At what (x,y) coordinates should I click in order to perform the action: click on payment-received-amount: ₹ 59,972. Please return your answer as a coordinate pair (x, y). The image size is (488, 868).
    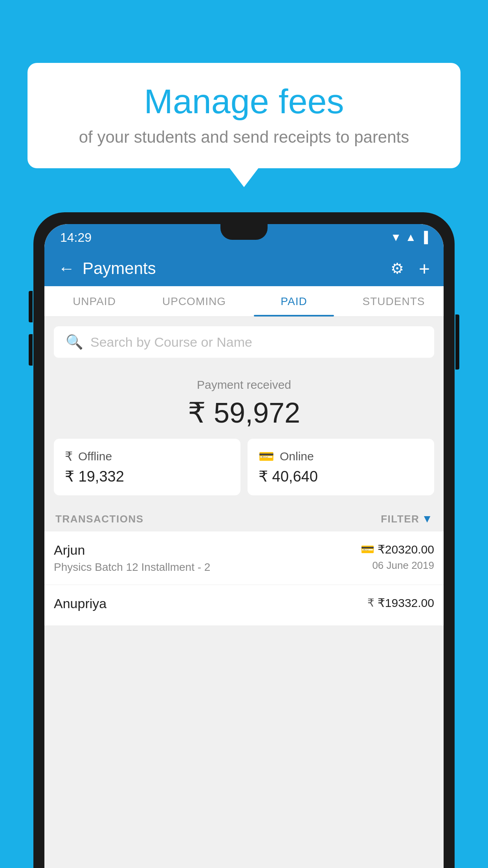
    Looking at the image, I should click on (244, 413).